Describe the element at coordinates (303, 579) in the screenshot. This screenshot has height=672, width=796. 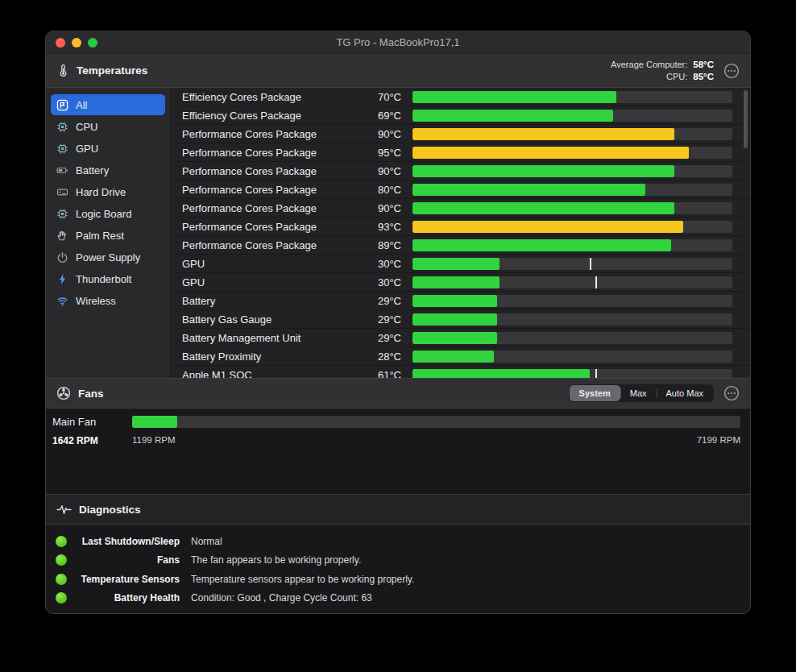
I see `diagnostic-status: Temperature sensors appear to be working…` at that location.